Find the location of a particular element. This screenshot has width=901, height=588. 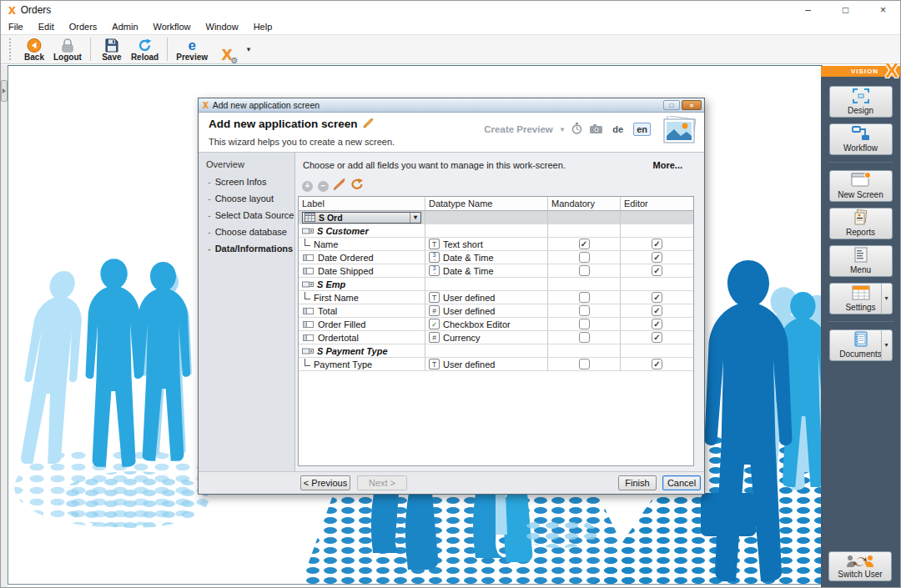

column-header-label: Label is located at coordinates (362, 204).